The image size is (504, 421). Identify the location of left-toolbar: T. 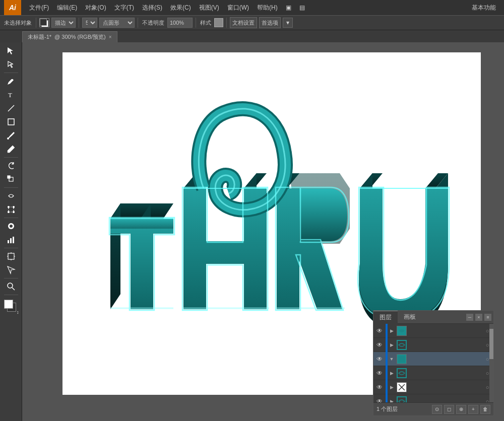
(11, 232).